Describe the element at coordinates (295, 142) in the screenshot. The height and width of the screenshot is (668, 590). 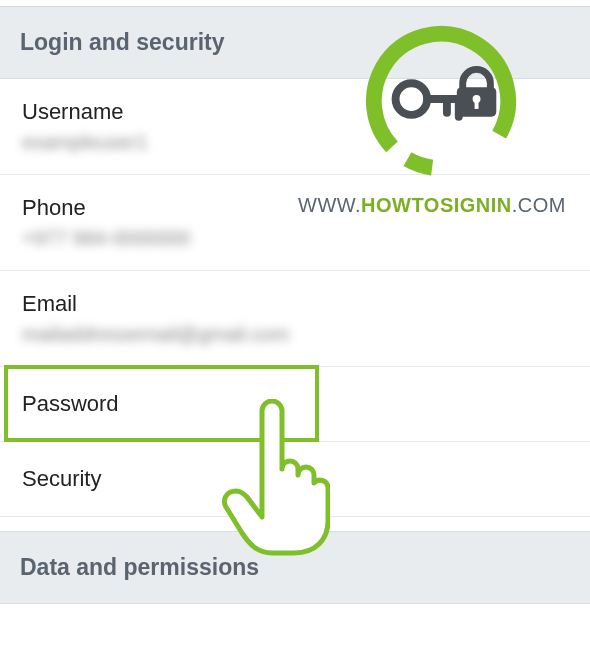
I see `username-value: exampleuser1` at that location.